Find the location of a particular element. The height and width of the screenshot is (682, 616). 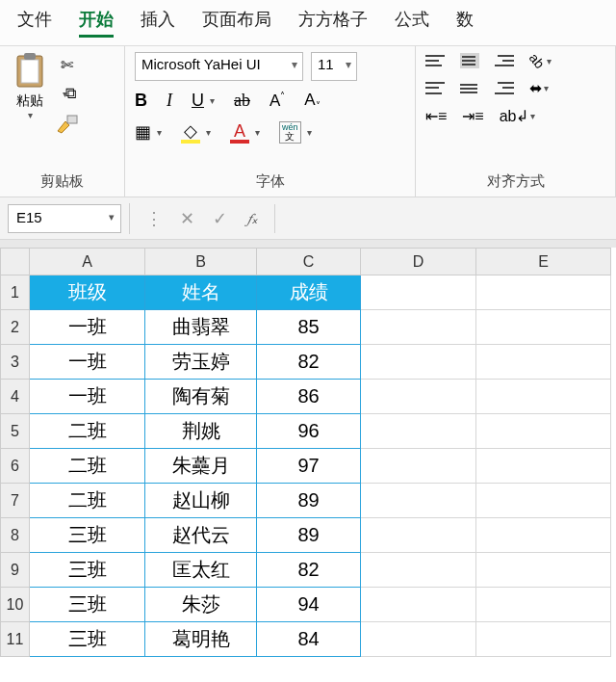

row-header-5: 5 is located at coordinates (15, 432).